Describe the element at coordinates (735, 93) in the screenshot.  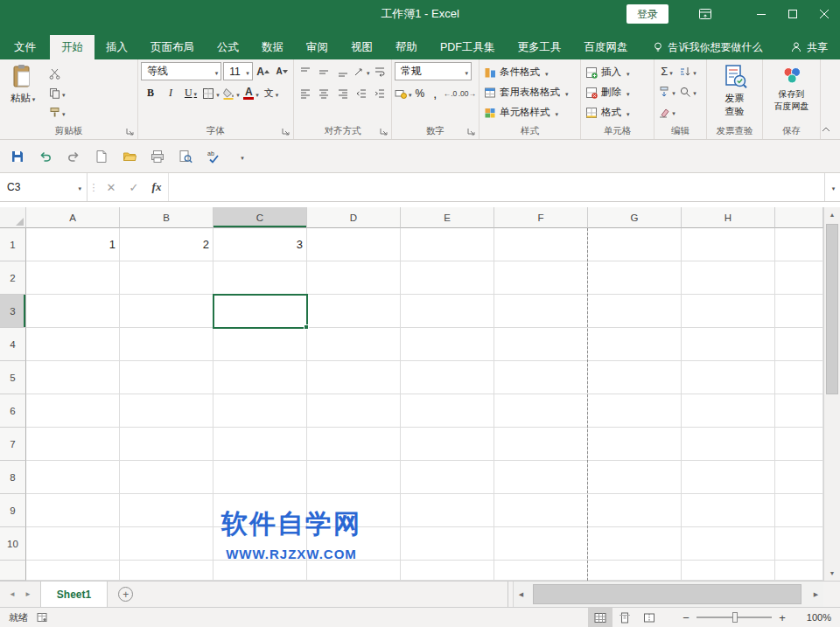
I see `invoice-check-button: 发票 查验` at that location.